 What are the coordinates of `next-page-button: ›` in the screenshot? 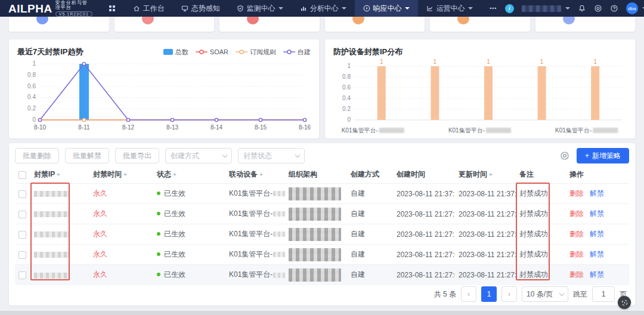 It's located at (509, 294).